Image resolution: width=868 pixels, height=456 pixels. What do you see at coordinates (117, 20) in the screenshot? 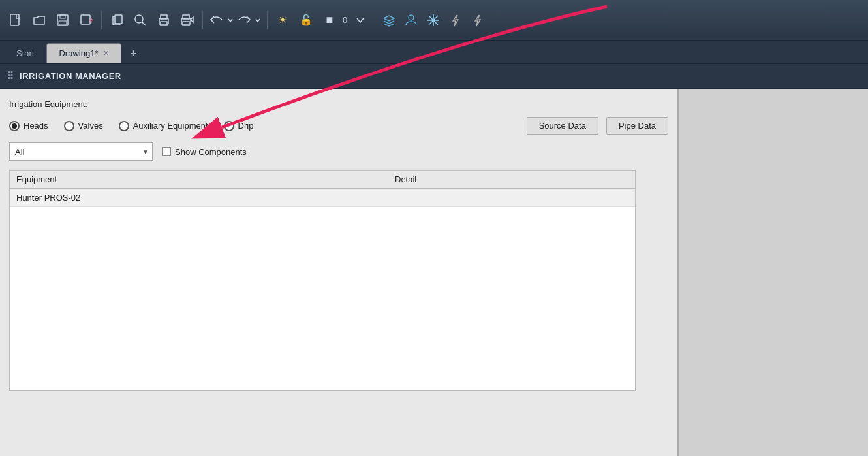
I see `copy-icon` at bounding box center [117, 20].